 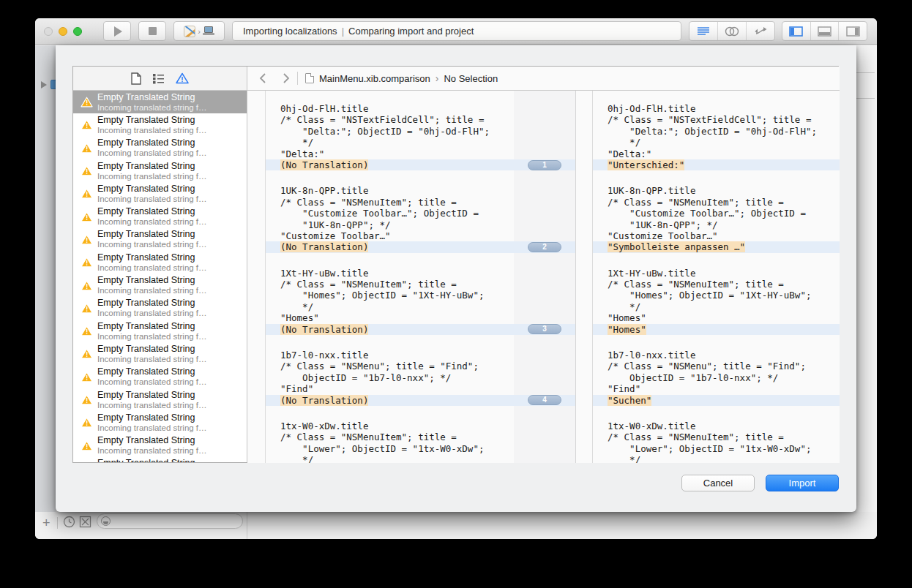 I want to click on version-editor-button, so click(x=760, y=31).